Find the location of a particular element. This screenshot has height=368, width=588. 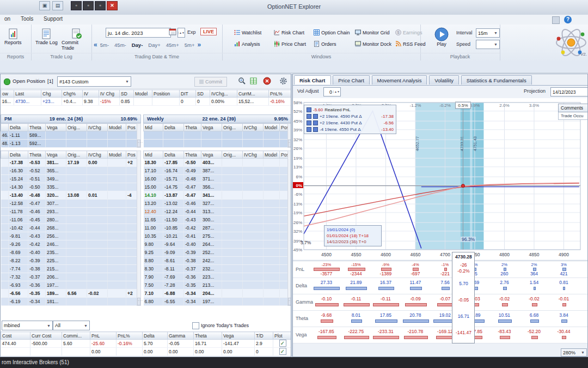

table-row: 46.24-1.11589... is located at coordinates (69, 135).